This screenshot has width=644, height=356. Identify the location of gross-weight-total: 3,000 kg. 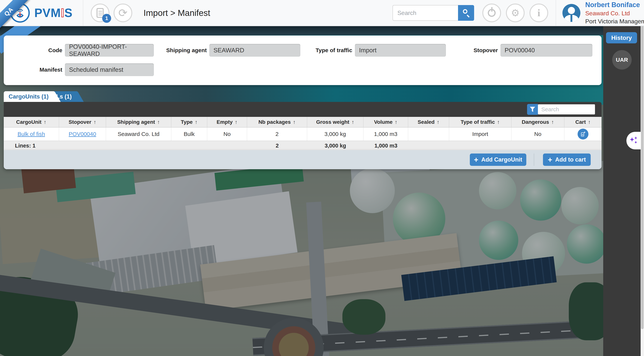
(336, 146).